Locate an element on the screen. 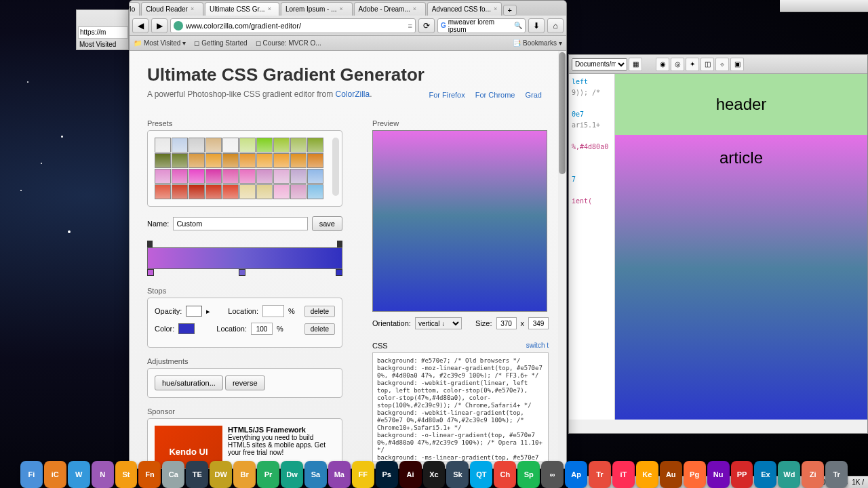 The image size is (868, 488). dock-app: Zi is located at coordinates (812, 474).